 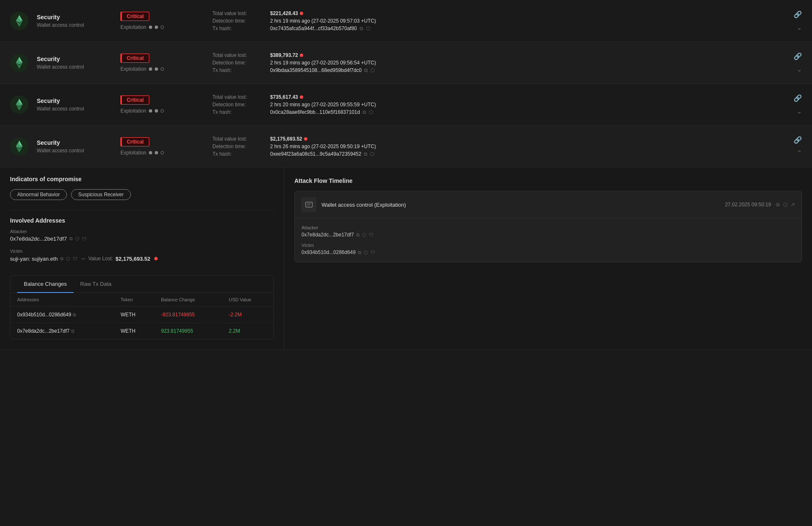 What do you see at coordinates (74, 63) in the screenshot?
I see `alert-type-2: Security Wallet access control` at bounding box center [74, 63].